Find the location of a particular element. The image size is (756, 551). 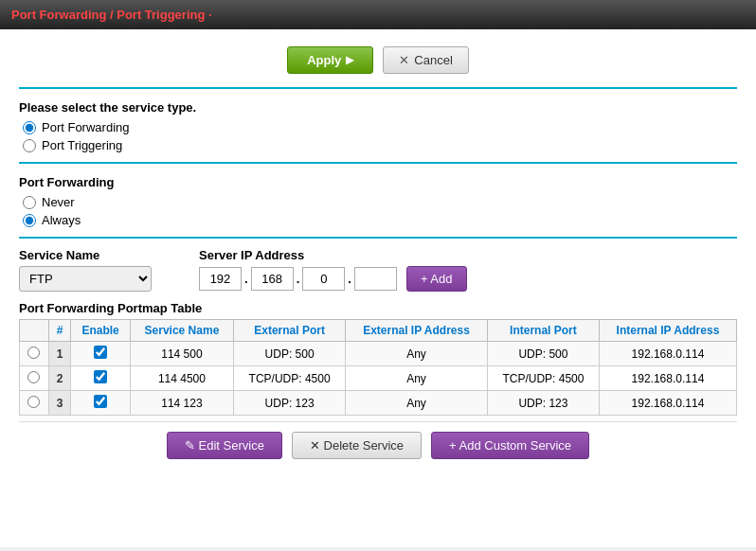

port-forwarding-title: Port Forwarding is located at coordinates (378, 182).